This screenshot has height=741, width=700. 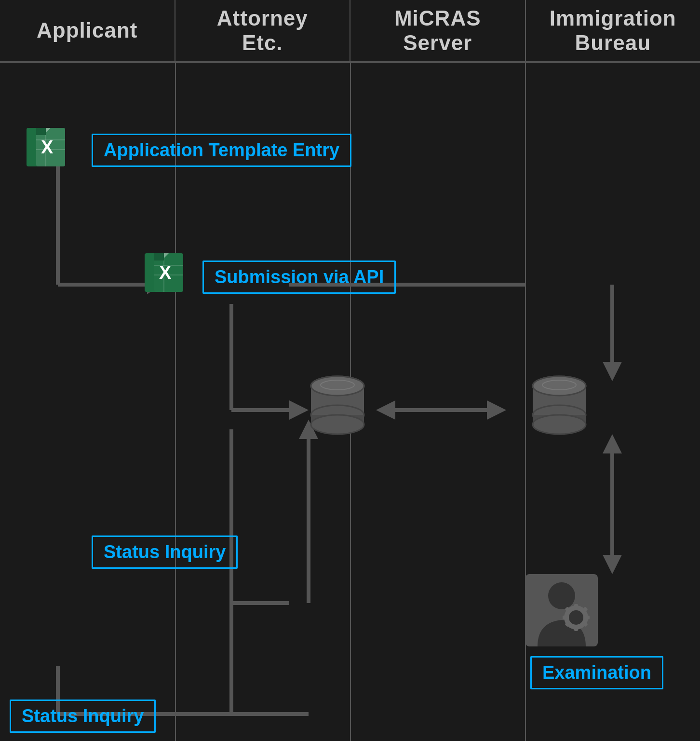 What do you see at coordinates (613, 31) in the screenshot?
I see `header-immigration-label: ImmigrationBureau` at bounding box center [613, 31].